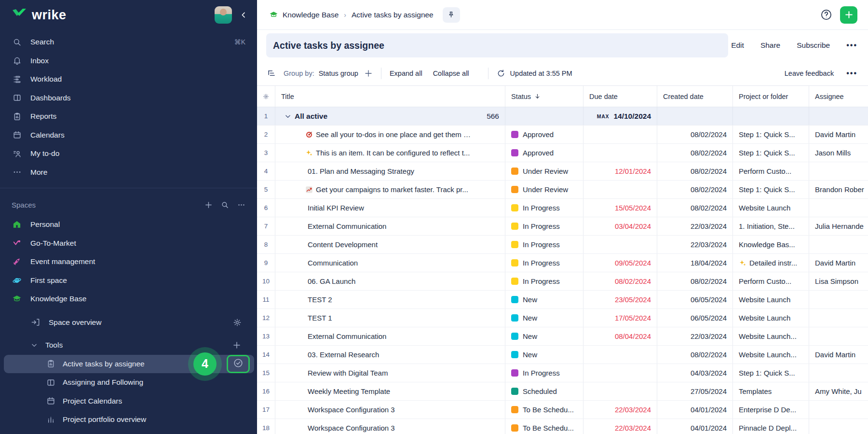  Describe the element at coordinates (339, 73) in the screenshot. I see `group-by-value: Status group` at that location.